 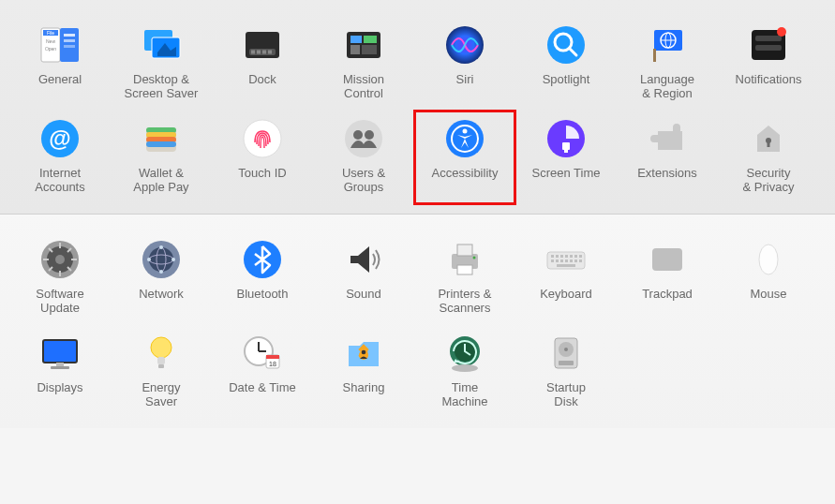 What do you see at coordinates (262, 372) in the screenshot?
I see `pref-date-time: 18 Date & Time` at bounding box center [262, 372].